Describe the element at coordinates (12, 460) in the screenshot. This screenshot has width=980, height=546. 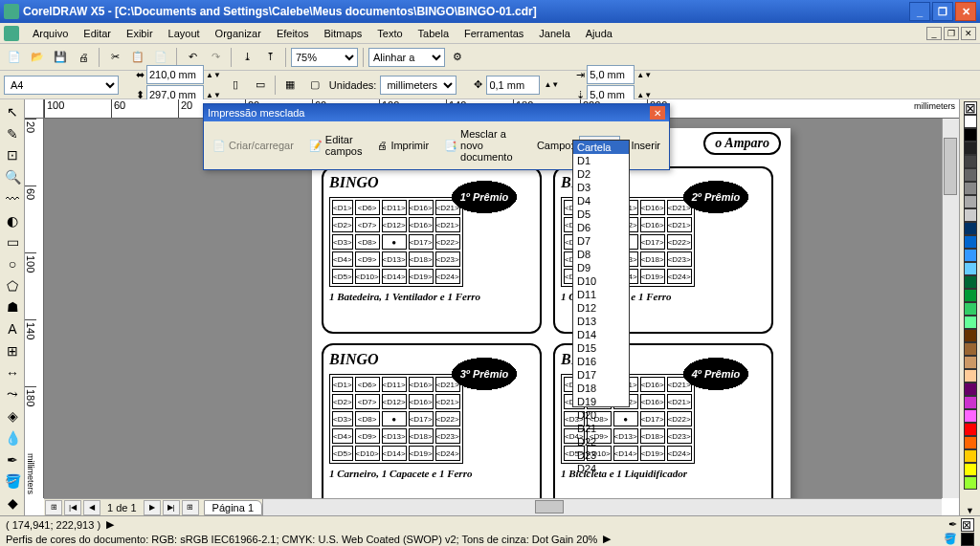
I see `outline-tool: ✒` at that location.